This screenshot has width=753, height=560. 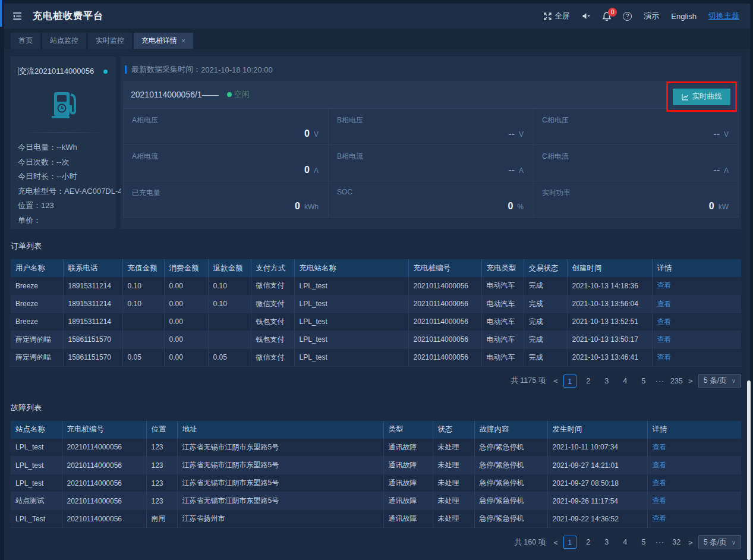 What do you see at coordinates (511, 448) in the screenshot?
I see `table-cell: 急停/紧急停机` at bounding box center [511, 448].